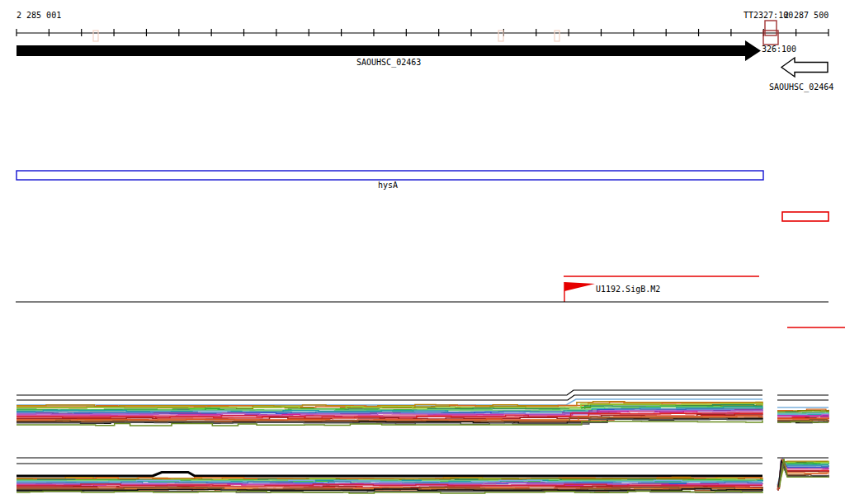  I want to click on hysa-feature-box, so click(389, 175).